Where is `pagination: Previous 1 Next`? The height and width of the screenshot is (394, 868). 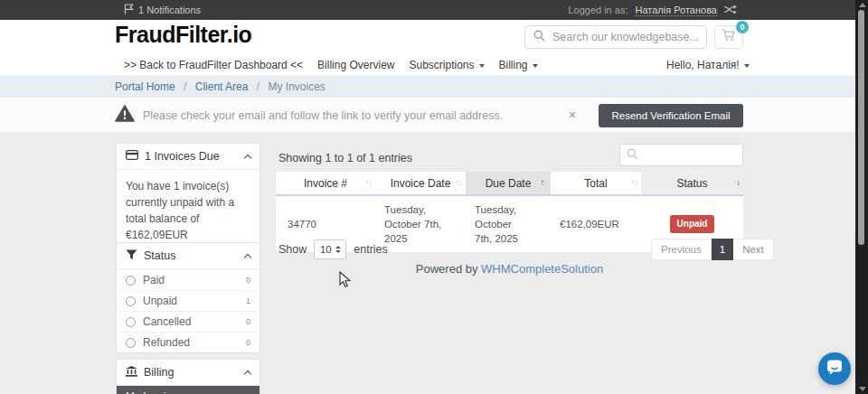 pagination: Previous 1 Next is located at coordinates (712, 249).